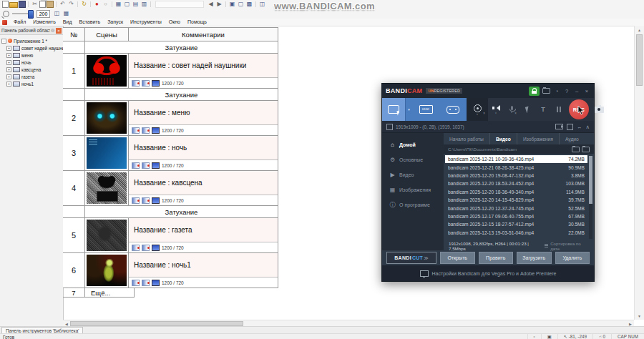 This screenshot has height=339, width=644. Describe the element at coordinates (534, 257) in the screenshot. I see `action-button: Загрузить` at that location.